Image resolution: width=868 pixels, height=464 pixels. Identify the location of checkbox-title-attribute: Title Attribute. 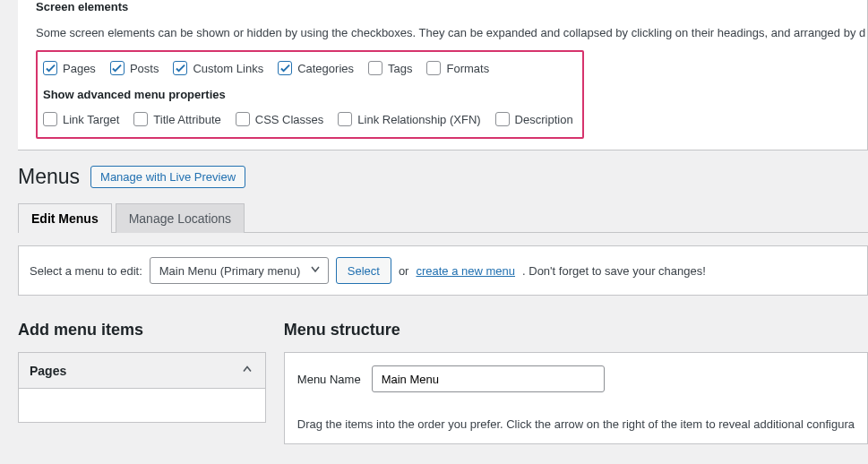
(177, 119).